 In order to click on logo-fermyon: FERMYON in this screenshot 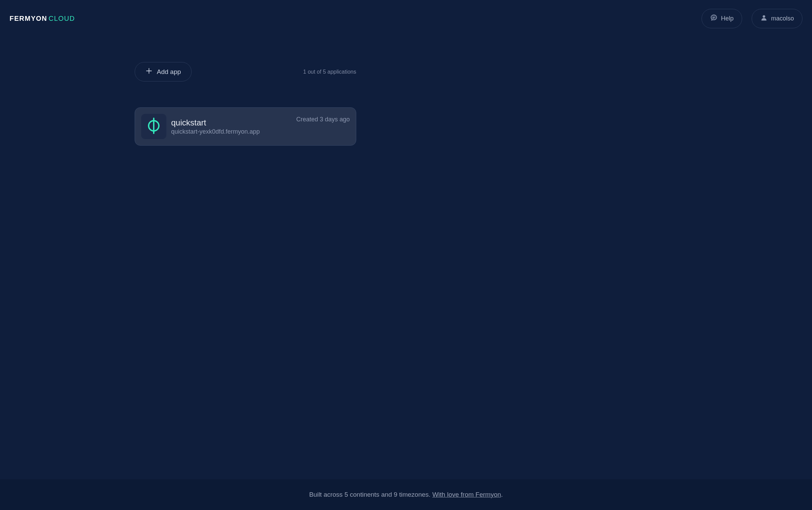, I will do `click(29, 18)`.